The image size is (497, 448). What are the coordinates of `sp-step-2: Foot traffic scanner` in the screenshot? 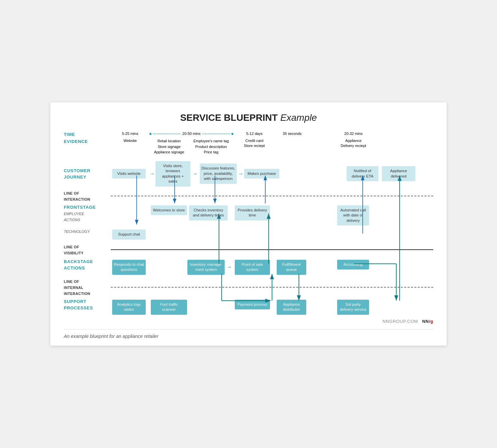 It's located at (191, 307).